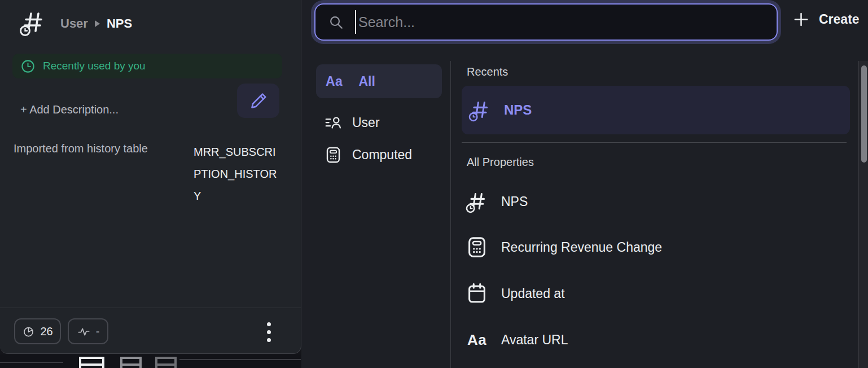 The width and height of the screenshot is (868, 368). What do you see at coordinates (826, 19) in the screenshot?
I see `create-button: Create` at bounding box center [826, 19].